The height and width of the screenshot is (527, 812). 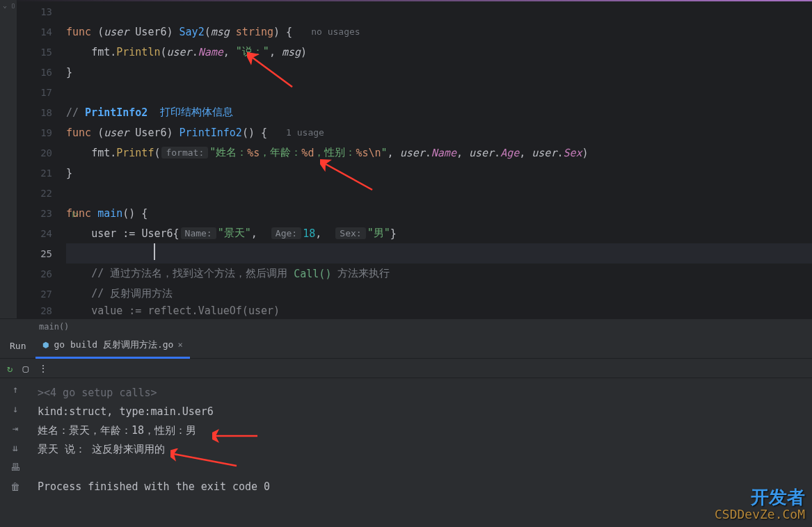 I want to click on run-toolbar: ↻ ▢ ⋮, so click(x=406, y=368).